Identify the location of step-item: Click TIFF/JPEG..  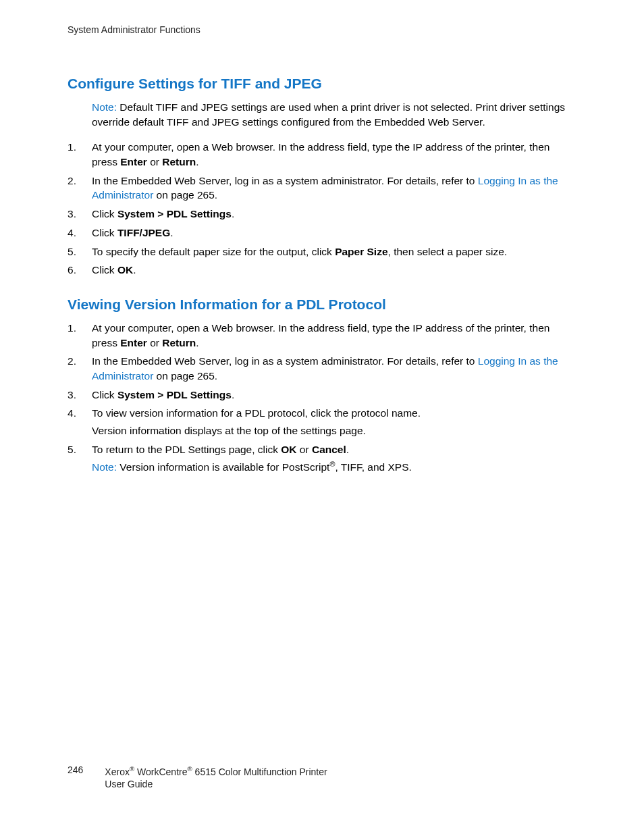
(322, 233).